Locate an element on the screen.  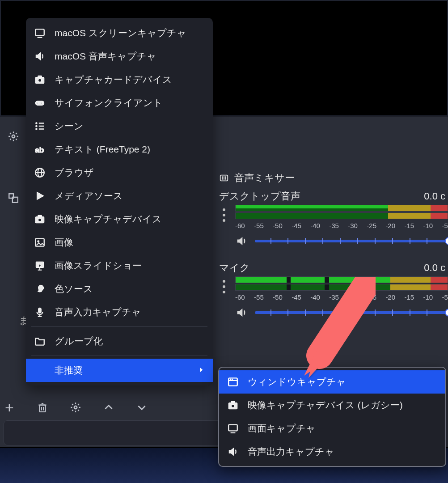
menu-item: macOS スクリーンキャプチャ is located at coordinates (119, 33).